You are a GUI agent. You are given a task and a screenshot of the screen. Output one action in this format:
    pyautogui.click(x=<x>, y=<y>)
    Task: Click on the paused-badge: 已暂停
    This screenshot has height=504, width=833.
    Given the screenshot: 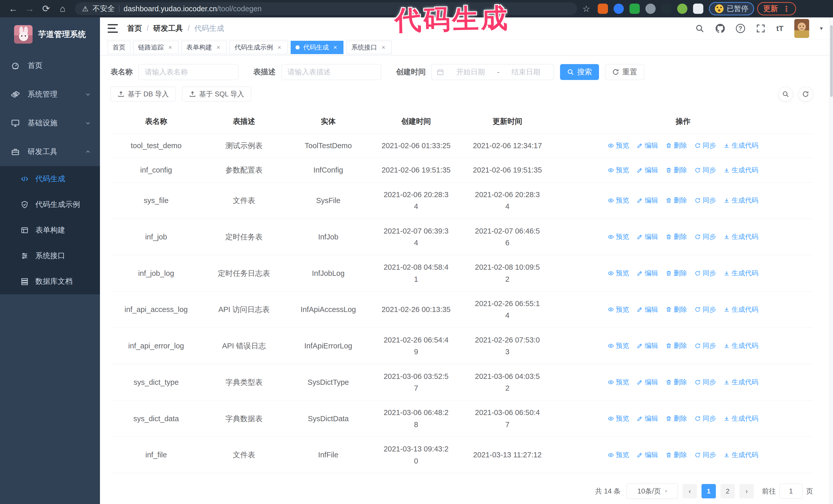 What is the action you would take?
    pyautogui.click(x=732, y=9)
    